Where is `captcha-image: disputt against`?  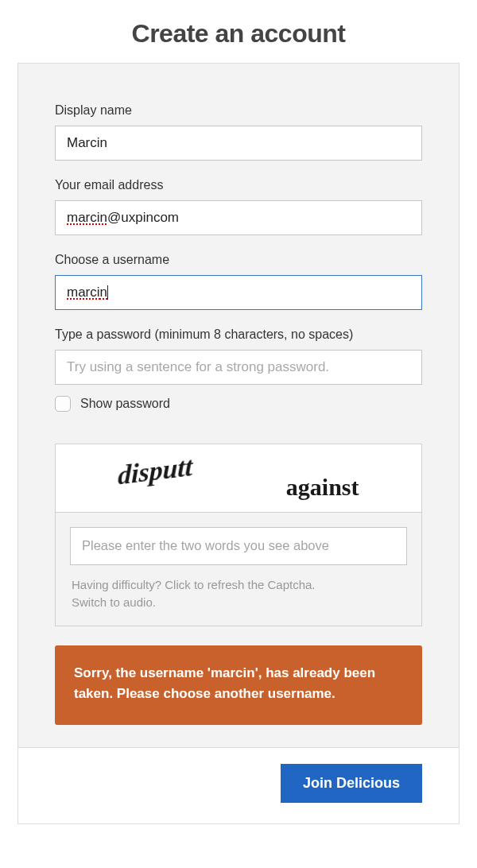 captcha-image: disputt against is located at coordinates (238, 479).